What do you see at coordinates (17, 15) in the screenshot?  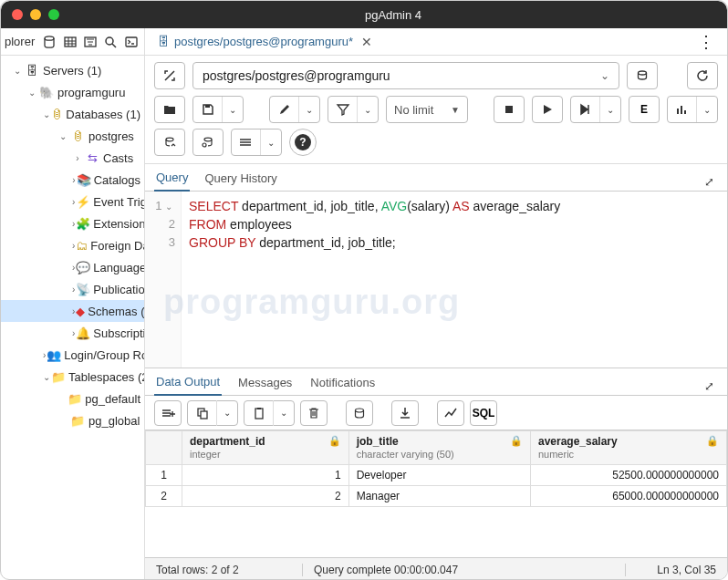 I see `close-window-icon` at bounding box center [17, 15].